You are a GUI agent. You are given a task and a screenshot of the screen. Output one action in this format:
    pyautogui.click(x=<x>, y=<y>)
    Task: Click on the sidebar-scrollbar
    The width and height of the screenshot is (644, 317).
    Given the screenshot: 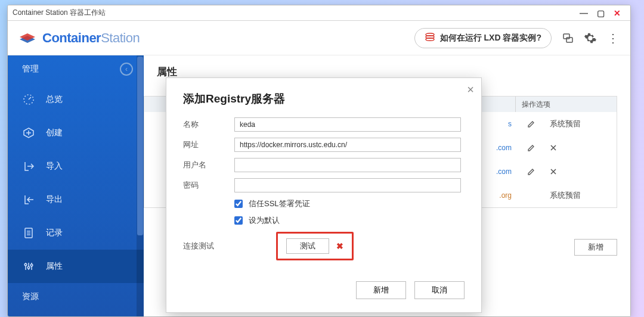 What is the action you would take?
    pyautogui.click(x=140, y=186)
    